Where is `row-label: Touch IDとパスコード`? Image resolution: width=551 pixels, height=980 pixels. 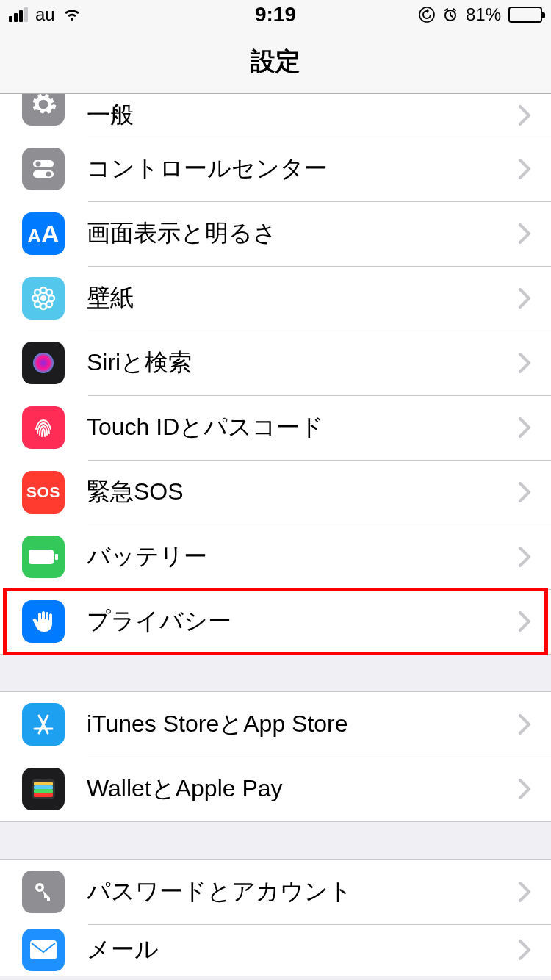
row-label: Touch IDとパスコード is located at coordinates (303, 428).